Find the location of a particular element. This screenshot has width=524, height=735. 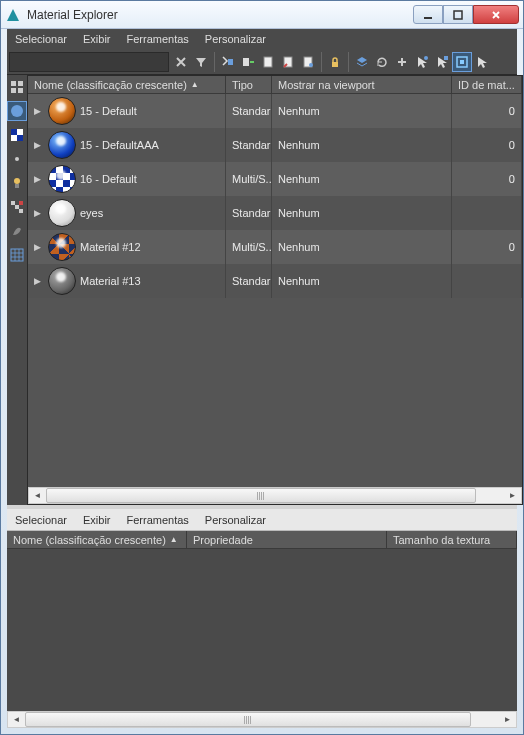

col2-name-header: Nome (classificação crescente)▲ is located at coordinates (97, 540).